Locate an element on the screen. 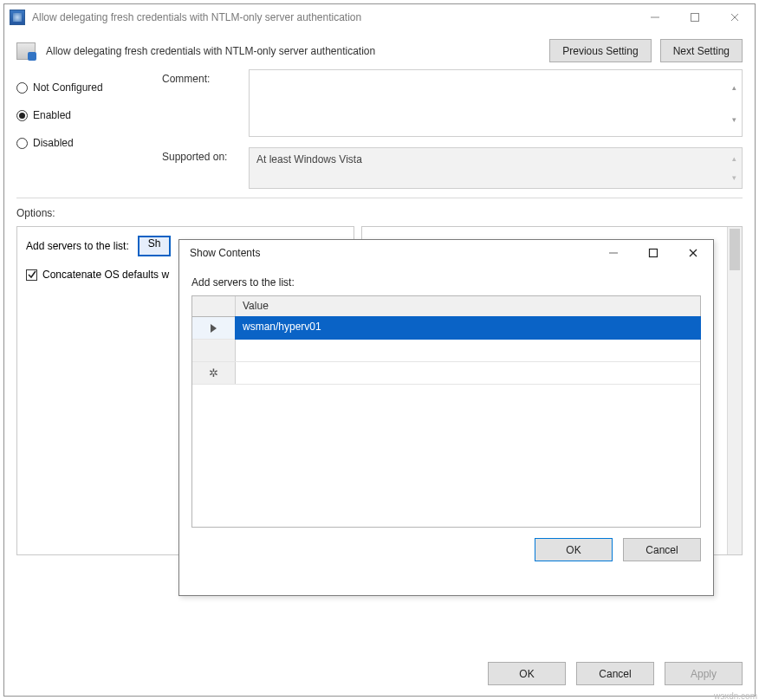 This screenshot has width=759, height=700. dialog-titlebar: Show Contents is located at coordinates (446, 253).